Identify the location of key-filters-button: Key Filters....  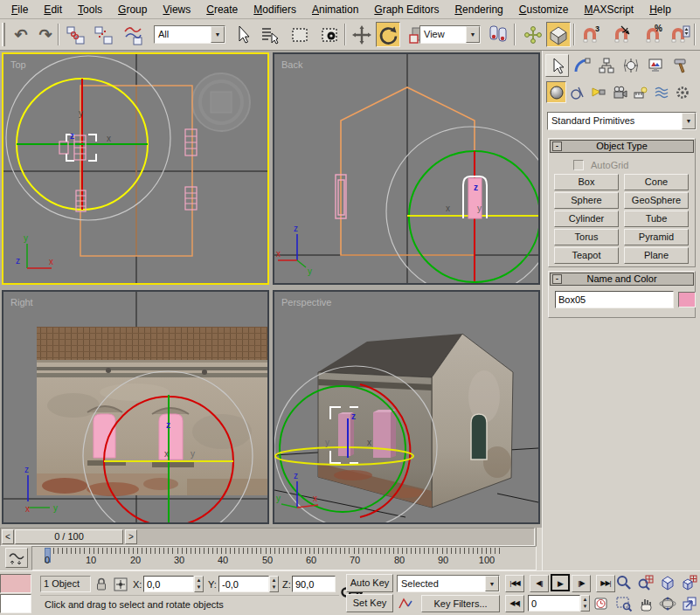
(461, 604).